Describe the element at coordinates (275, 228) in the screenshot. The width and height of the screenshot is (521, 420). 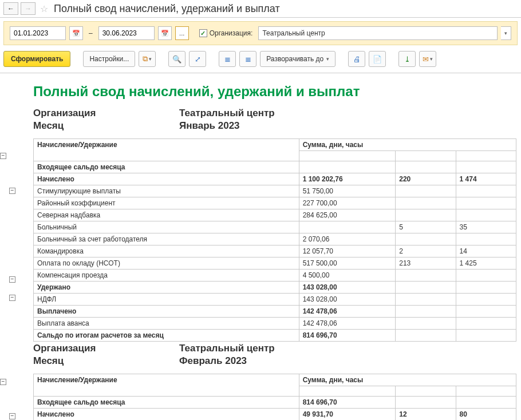
I see `table-row: Больничный535` at that location.